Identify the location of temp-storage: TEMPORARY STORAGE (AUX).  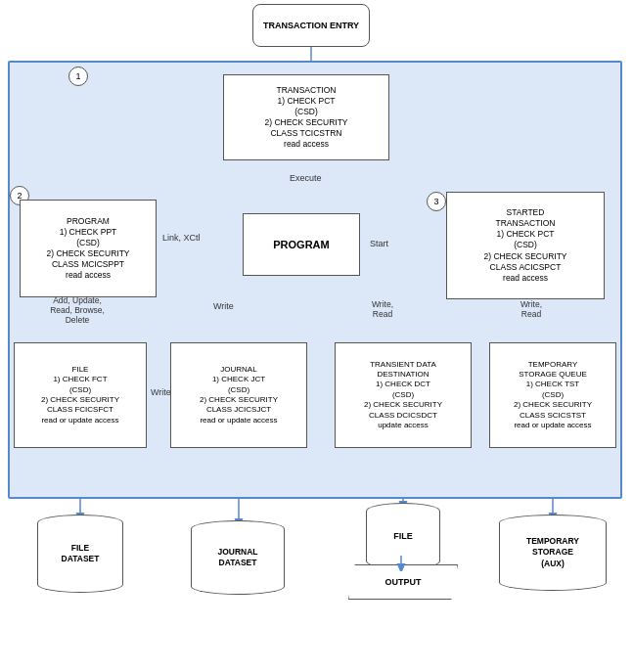
(553, 553).